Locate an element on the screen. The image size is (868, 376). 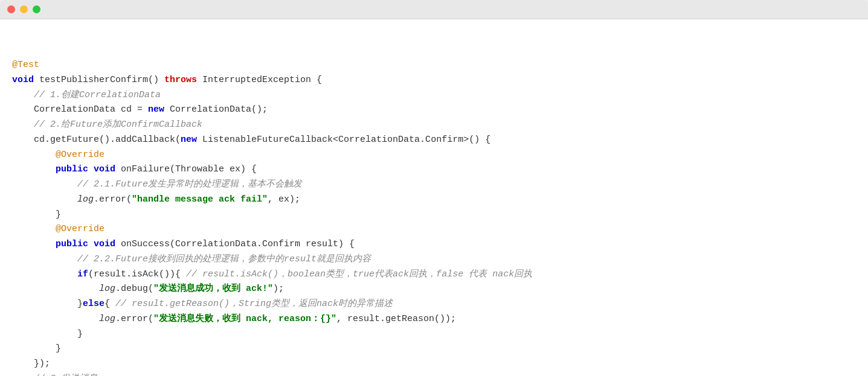
minimize-button is located at coordinates (24, 10).